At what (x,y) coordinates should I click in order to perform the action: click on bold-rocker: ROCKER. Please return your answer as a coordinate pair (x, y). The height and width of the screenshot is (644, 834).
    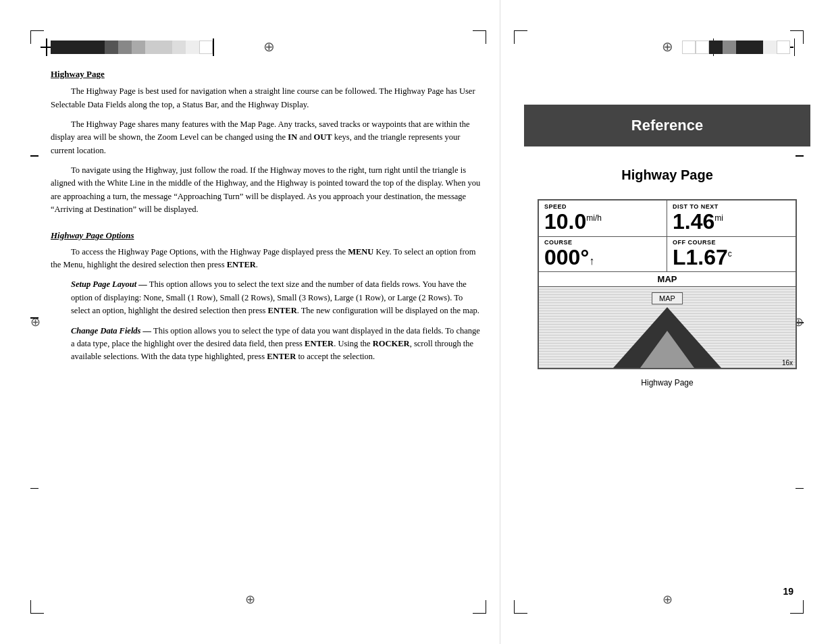
    Looking at the image, I should click on (392, 344).